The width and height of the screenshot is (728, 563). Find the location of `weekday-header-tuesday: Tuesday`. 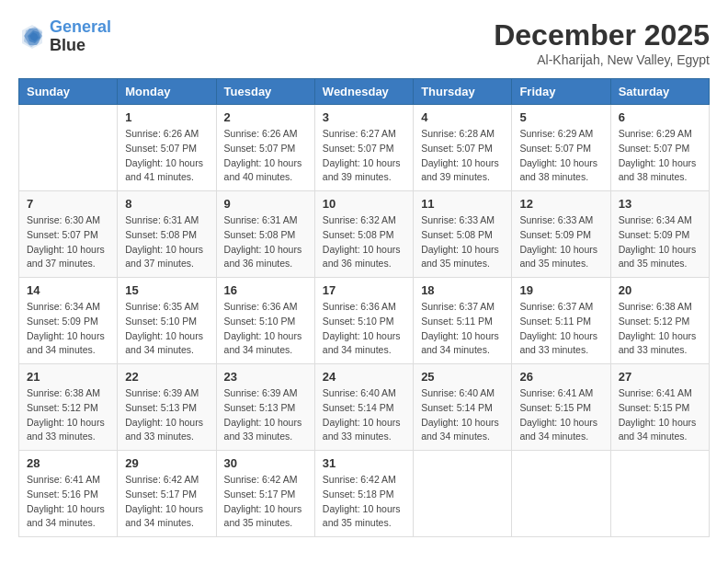

weekday-header-tuesday: Tuesday is located at coordinates (265, 92).